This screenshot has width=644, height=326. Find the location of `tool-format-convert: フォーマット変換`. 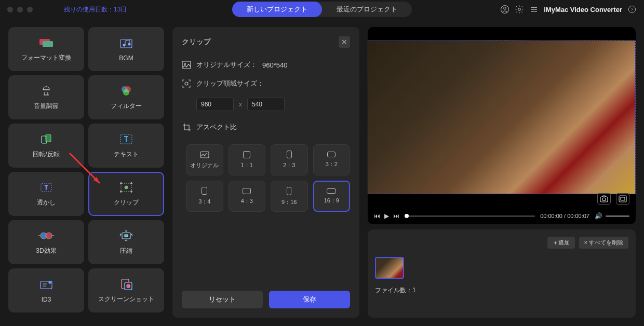

tool-format-convert: フォーマット変換 is located at coordinates (46, 49).